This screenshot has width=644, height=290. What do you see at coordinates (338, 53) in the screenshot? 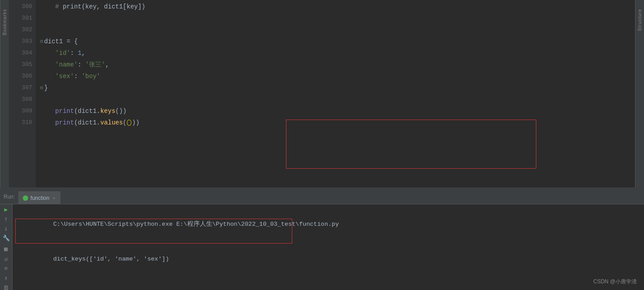
I see `code-line-304: 'id': 1,` at bounding box center [338, 53].